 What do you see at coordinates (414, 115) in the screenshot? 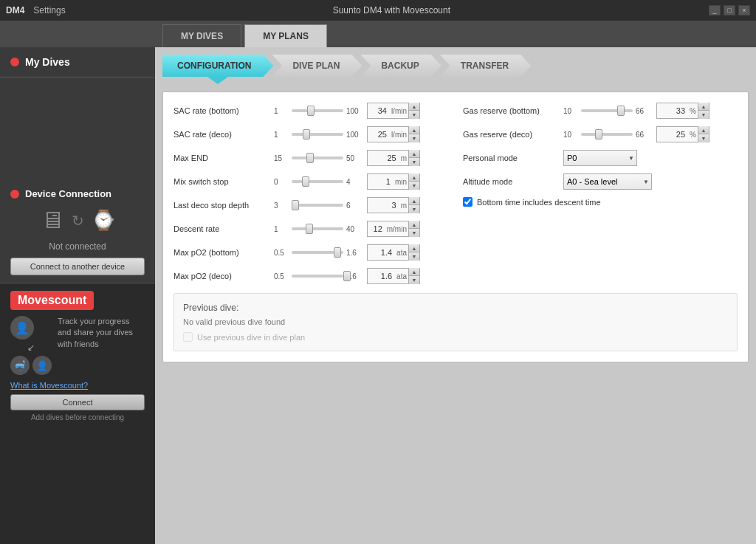
I see `sac-bottom-down: ▼` at bounding box center [414, 115].